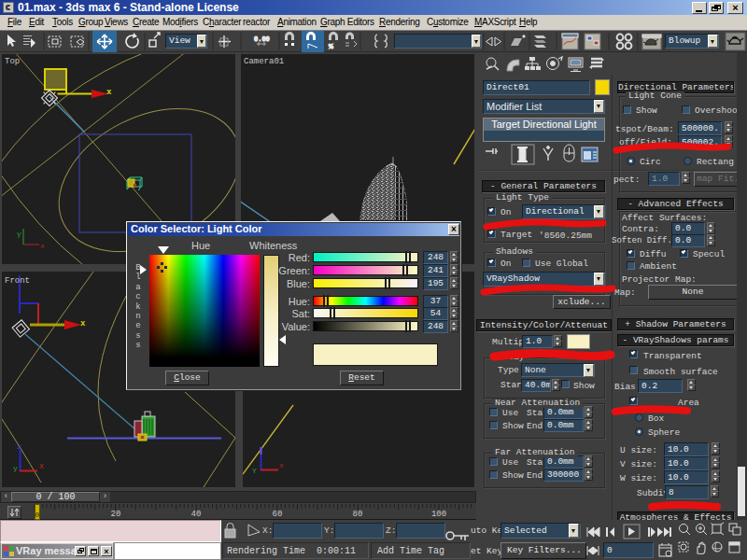 This screenshot has height=560, width=747. What do you see at coordinates (12, 62) in the screenshot?
I see `svg-text: Top` at bounding box center [12, 62].